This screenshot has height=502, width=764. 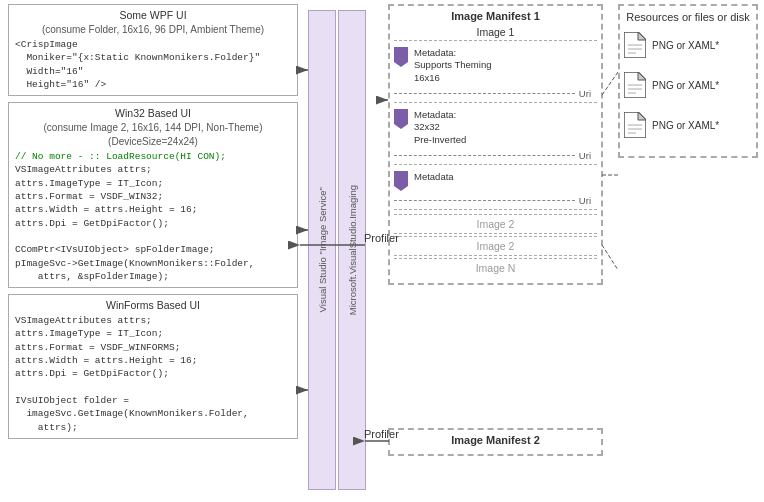 I want to click on resources-title: Resources or files or disk, so click(x=688, y=17).